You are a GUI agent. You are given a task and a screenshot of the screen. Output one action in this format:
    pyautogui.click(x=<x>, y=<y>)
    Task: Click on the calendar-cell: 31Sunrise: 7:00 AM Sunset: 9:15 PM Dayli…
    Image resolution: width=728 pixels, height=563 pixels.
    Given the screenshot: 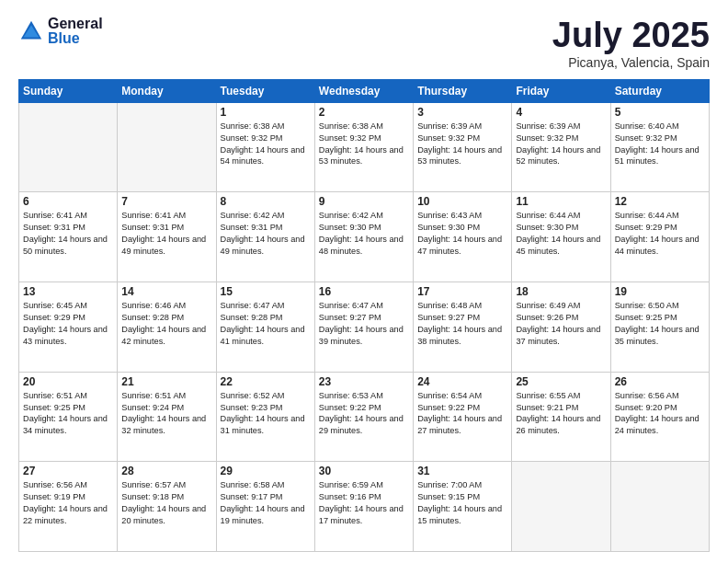 What is the action you would take?
    pyautogui.click(x=463, y=507)
    